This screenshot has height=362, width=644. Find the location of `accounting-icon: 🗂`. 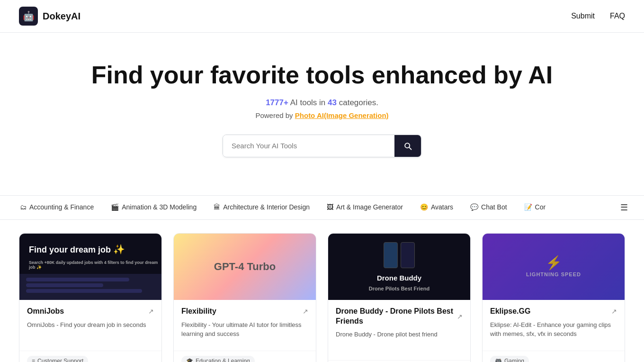

accounting-icon: 🗂 is located at coordinates (23, 207).